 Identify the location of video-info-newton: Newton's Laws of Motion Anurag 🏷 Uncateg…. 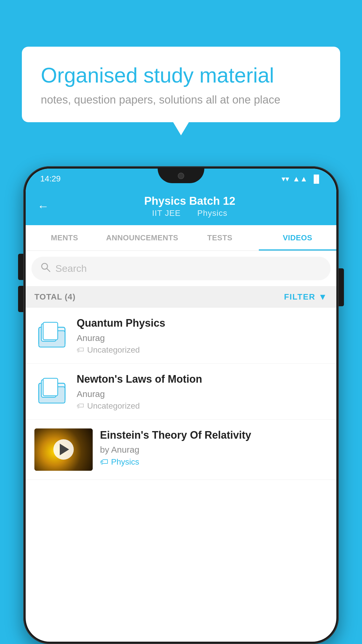
(202, 391).